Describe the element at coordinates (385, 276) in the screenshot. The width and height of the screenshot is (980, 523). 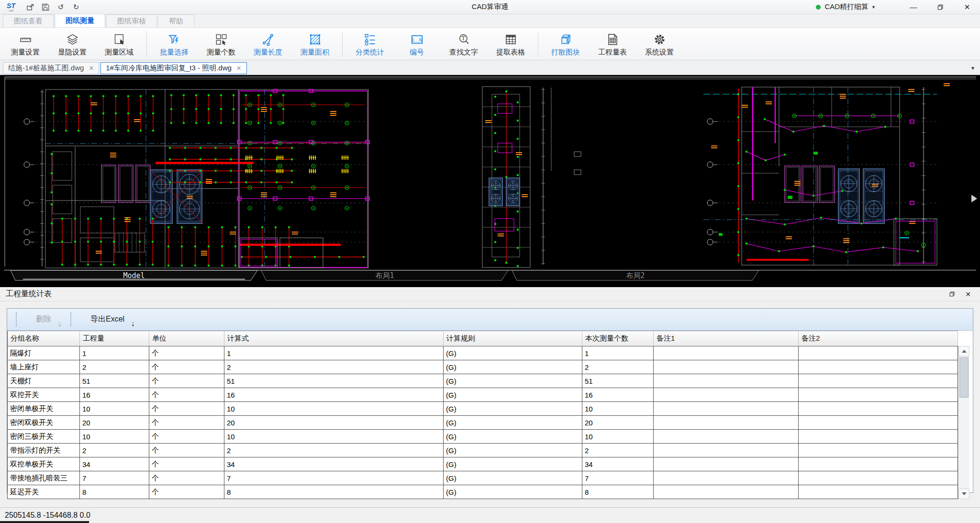
I see `layout-tab-layout1: 布局1` at that location.